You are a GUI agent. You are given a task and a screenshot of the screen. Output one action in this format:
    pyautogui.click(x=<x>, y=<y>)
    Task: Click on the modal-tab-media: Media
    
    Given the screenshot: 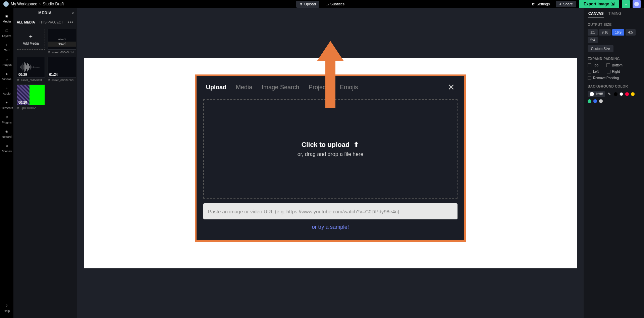 What is the action you would take?
    pyautogui.click(x=244, y=87)
    